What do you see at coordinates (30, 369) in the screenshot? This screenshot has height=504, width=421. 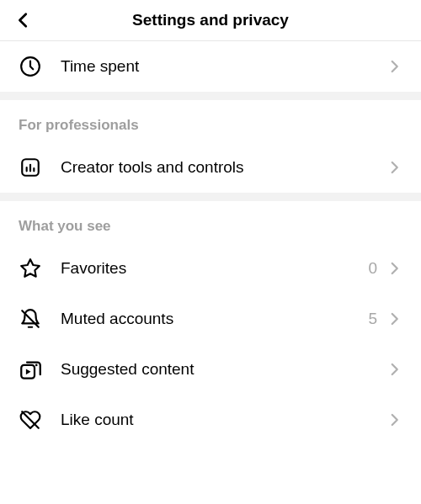 I see `media-stack-icon` at bounding box center [30, 369].